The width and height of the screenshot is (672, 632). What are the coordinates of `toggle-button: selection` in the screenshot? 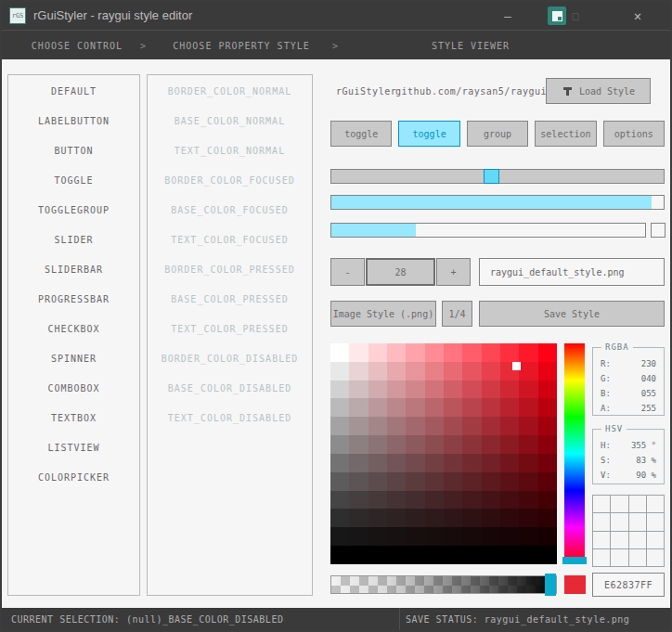 It's located at (565, 134).